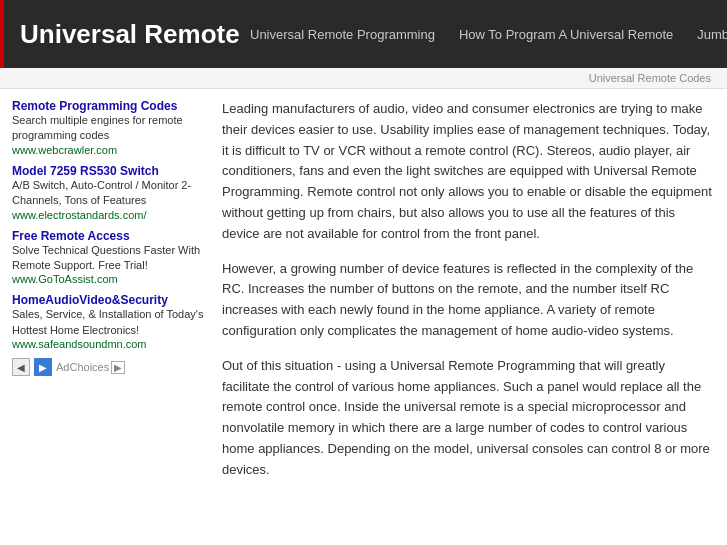 This screenshot has width=727, height=545. Describe the element at coordinates (112, 128) in the screenshot. I see `ad-1: Remote Programming Codes Search multiple…` at that location.